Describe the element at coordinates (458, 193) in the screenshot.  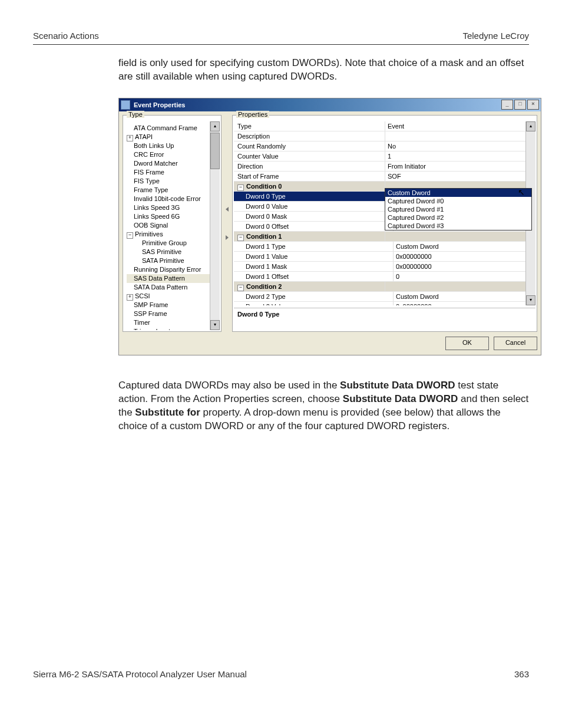
I see `dropdown-option: Custom Dword` at that location.